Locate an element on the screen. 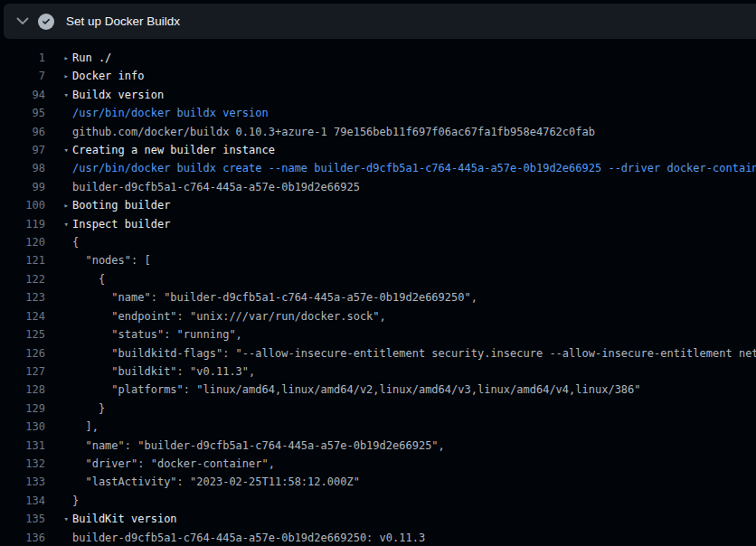 This screenshot has height=546, width=756. log-line: 121 "nodes": [ is located at coordinates (378, 260).